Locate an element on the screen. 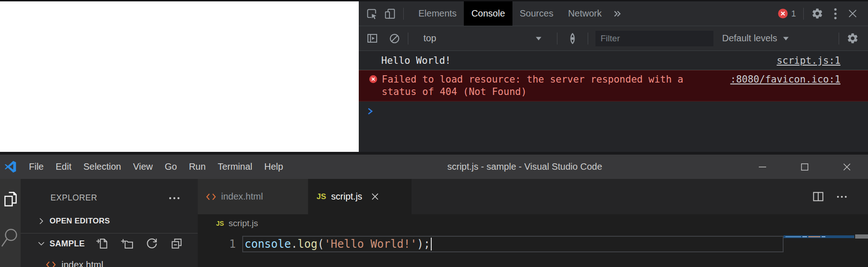  code-line-1: 1 console.log('Hello World!'); is located at coordinates (533, 244).